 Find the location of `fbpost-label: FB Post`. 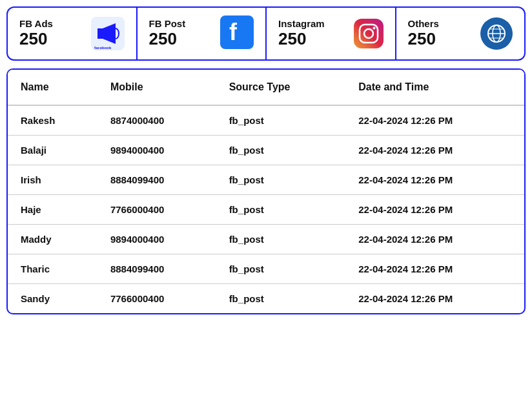

fbpost-label: FB Post is located at coordinates (168, 23).